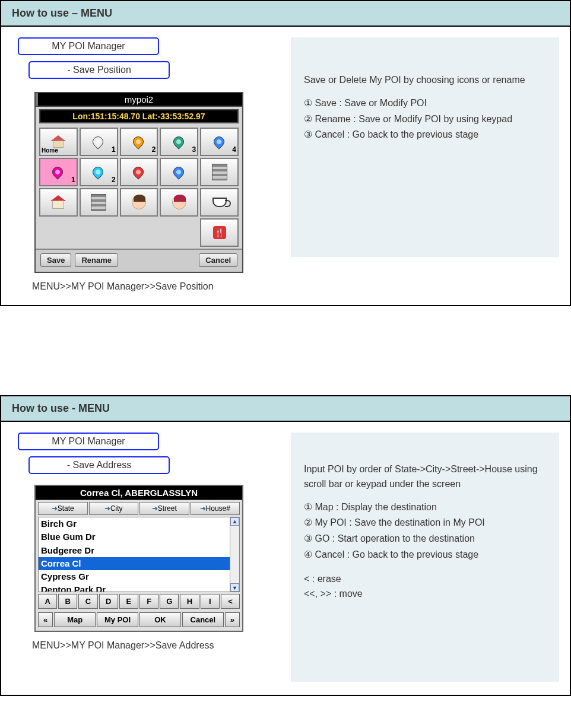 The height and width of the screenshot is (728, 571). I want to click on key-a: A, so click(47, 602).